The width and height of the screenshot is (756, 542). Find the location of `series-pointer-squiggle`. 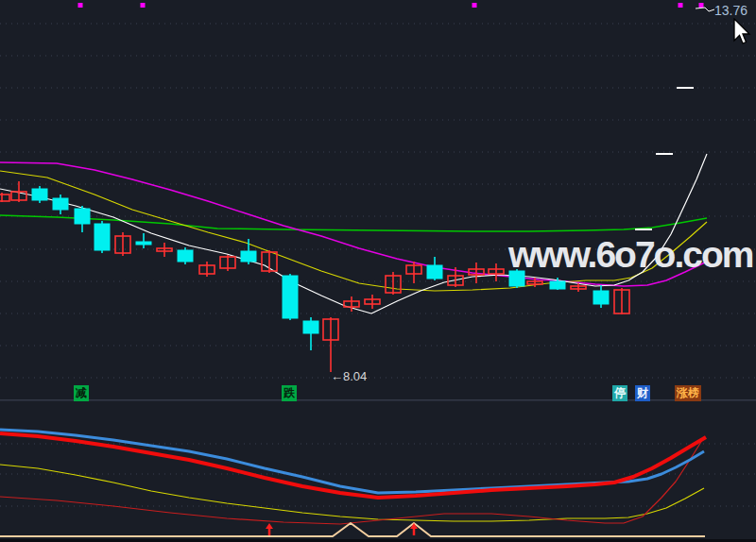

series-pointer-squiggle is located at coordinates (705, 9).